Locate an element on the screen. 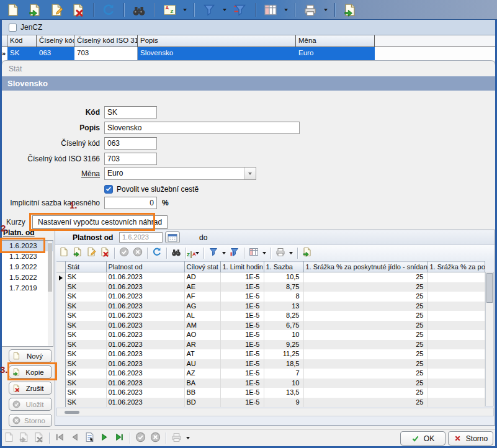 The width and height of the screenshot is (497, 448). table-row: SK 01.06.2023 AT 1E-5 11,25 25 is located at coordinates (271, 354).